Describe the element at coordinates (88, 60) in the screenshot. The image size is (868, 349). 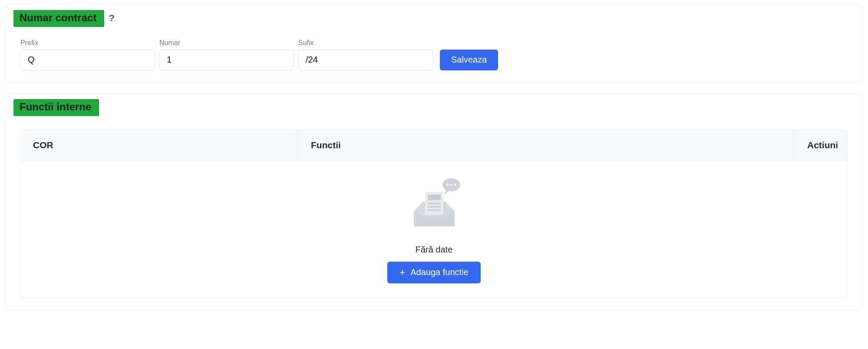
I see `prefix-input` at that location.